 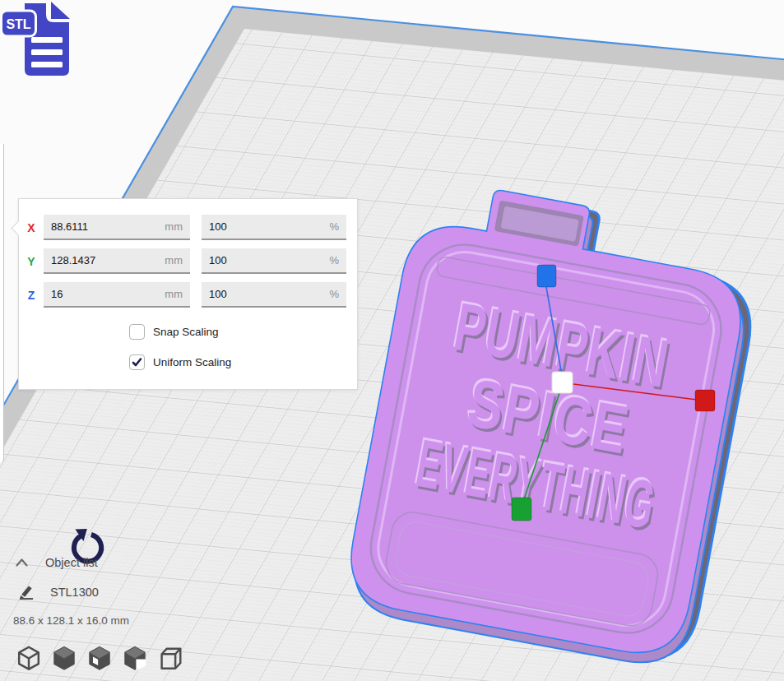 I want to click on solid-mesh-icon, so click(x=64, y=658).